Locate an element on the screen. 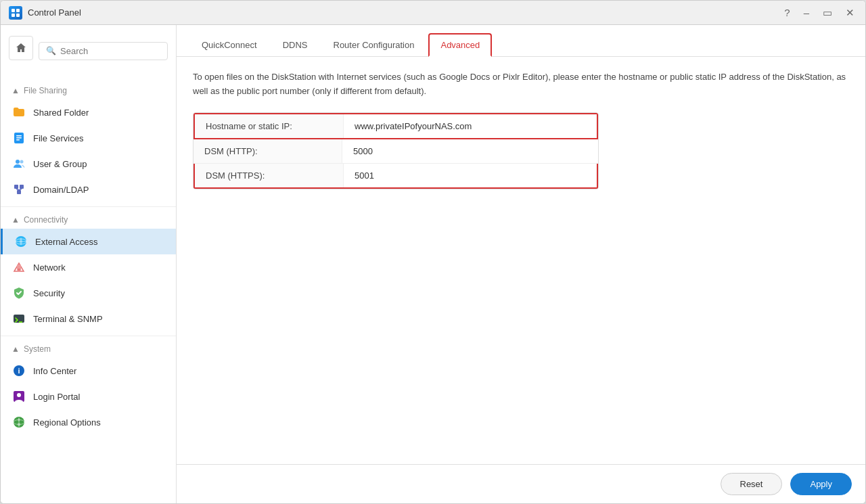  search-box: 🔍 is located at coordinates (103, 51).